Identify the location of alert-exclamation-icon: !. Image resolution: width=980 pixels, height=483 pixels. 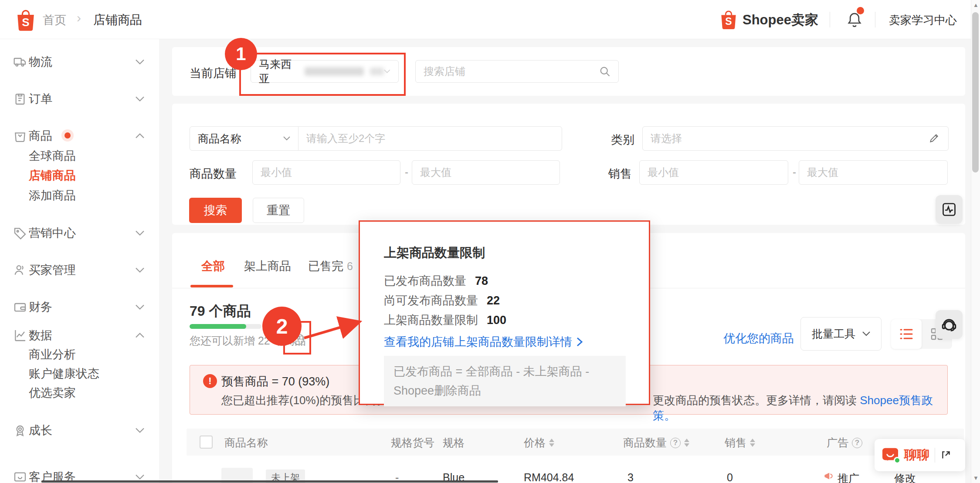
(210, 381).